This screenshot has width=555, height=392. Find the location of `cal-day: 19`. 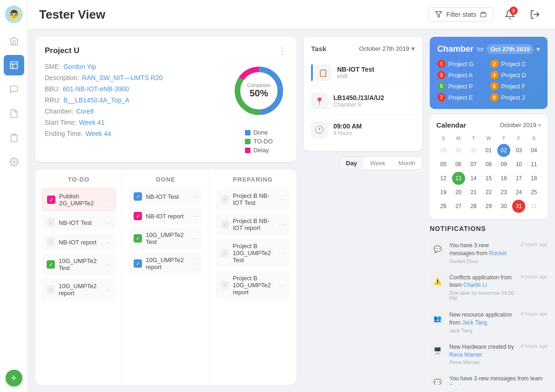

cal-day: 19 is located at coordinates (443, 192).